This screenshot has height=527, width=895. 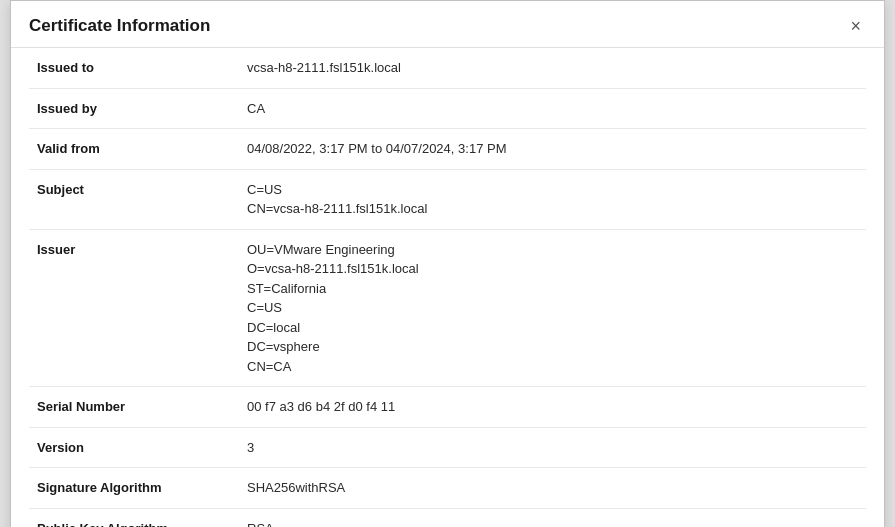 What do you see at coordinates (552, 108) in the screenshot?
I see `field-value: CA` at bounding box center [552, 108].